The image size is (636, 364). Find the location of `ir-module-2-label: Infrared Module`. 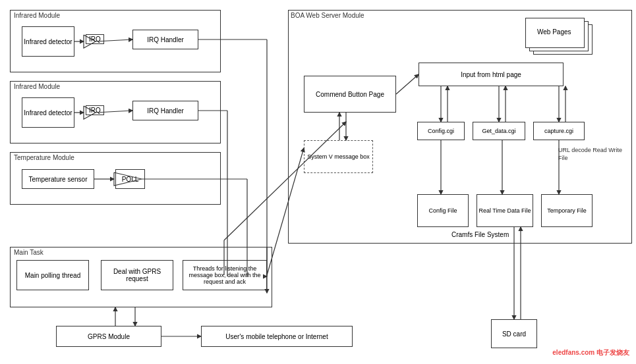

ir-module-2-label: Infrared Module is located at coordinates (37, 87).